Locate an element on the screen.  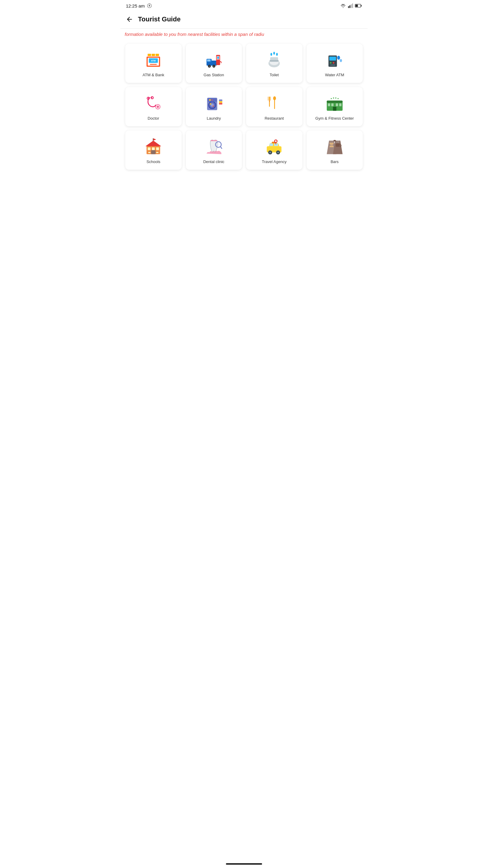
travel-agency-icon is located at coordinates (274, 147).